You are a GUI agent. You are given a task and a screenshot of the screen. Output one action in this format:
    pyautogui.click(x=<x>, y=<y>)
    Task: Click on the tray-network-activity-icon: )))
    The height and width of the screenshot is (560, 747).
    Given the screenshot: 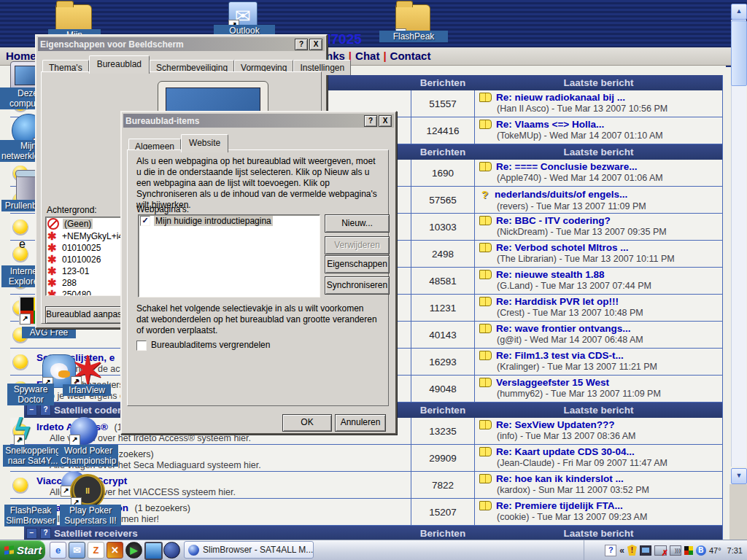 What is the action you would take?
    pyautogui.click(x=676, y=551)
    